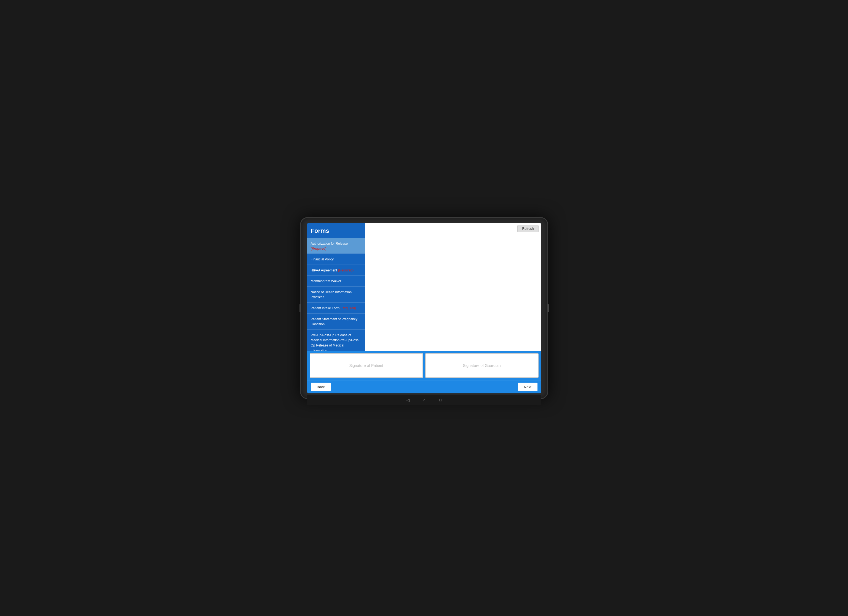 Image resolution: width=848 pixels, height=616 pixels. Describe the element at coordinates (453, 292) in the screenshot. I see `content-body` at that location.